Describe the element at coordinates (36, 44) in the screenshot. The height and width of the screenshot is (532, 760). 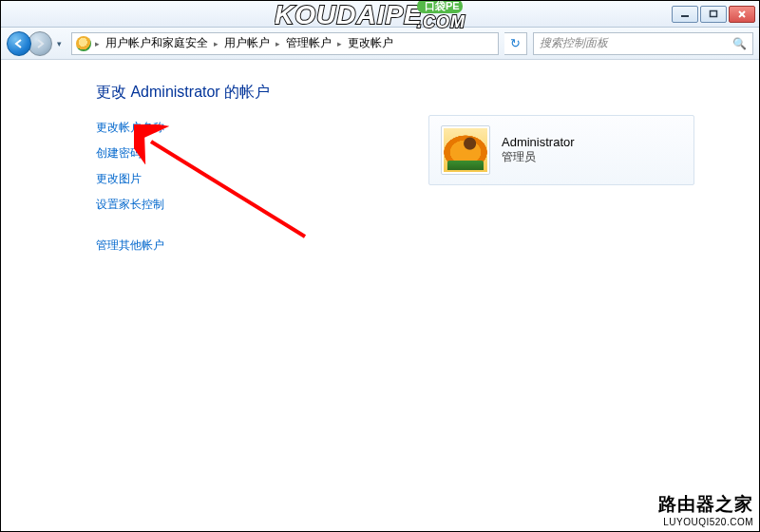
I see `nav-history-buttons: ▾` at that location.